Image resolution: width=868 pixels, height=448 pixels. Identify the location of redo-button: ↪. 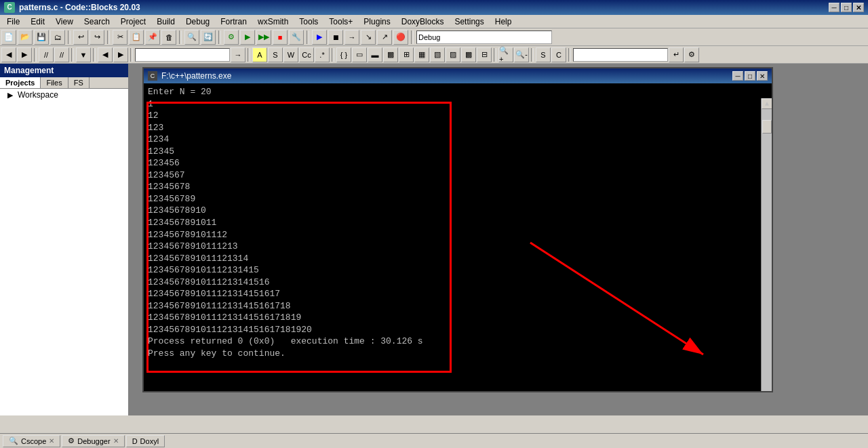
(97, 37).